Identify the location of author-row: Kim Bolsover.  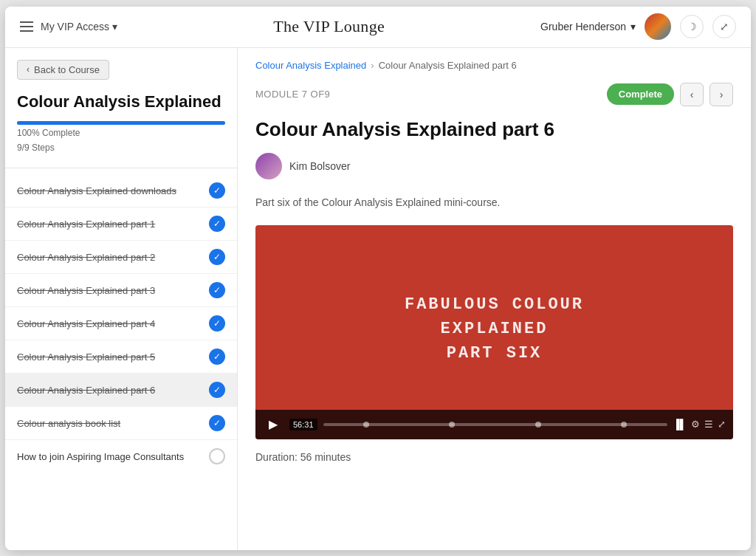
(495, 166).